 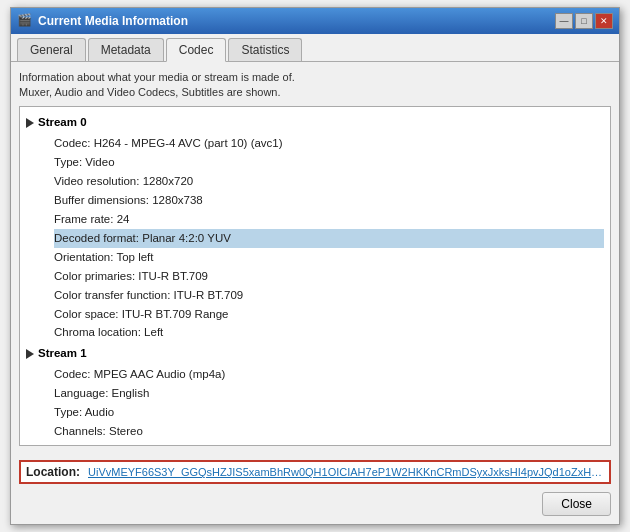 What do you see at coordinates (329, 182) in the screenshot?
I see `list-item: Video resolution: 1280x720` at bounding box center [329, 182].